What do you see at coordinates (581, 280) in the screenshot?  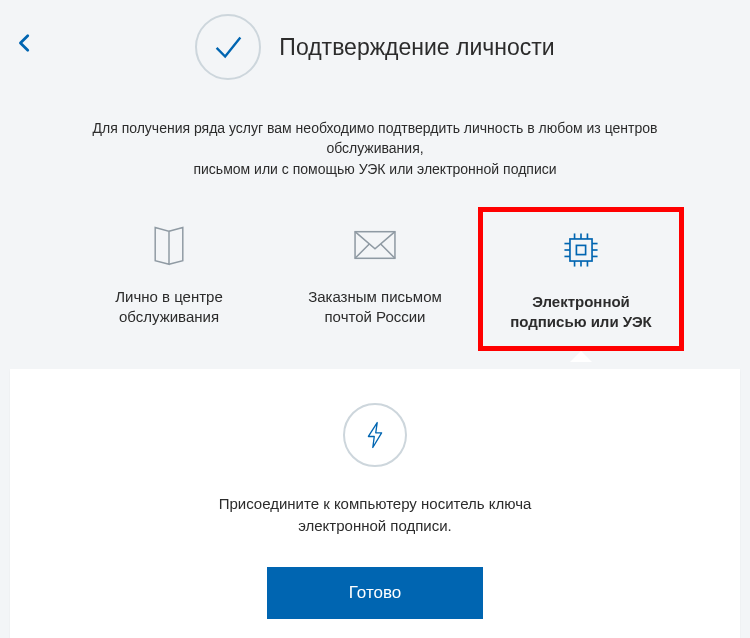 I see `option-digital-signature: Электронной подписью или УЭК` at bounding box center [581, 280].